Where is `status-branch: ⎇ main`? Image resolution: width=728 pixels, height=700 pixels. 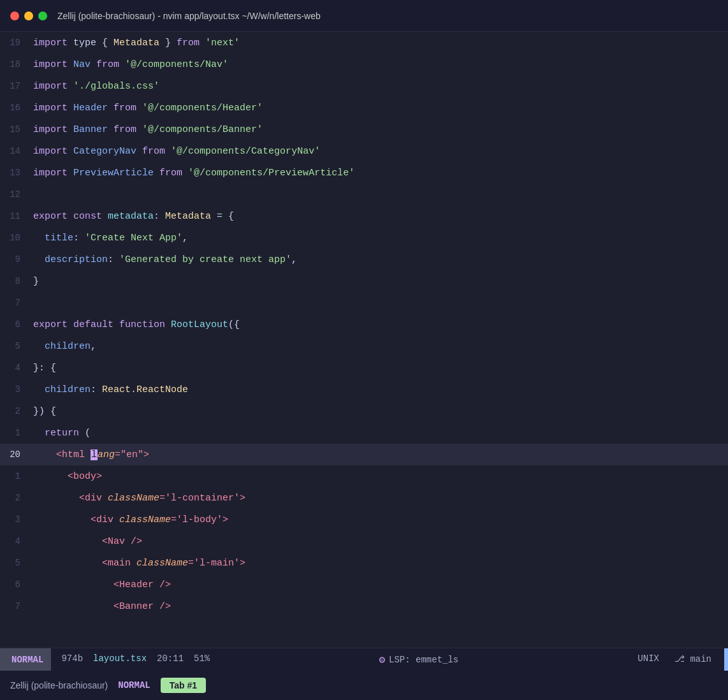
status-branch: ⎇ main is located at coordinates (694, 660).